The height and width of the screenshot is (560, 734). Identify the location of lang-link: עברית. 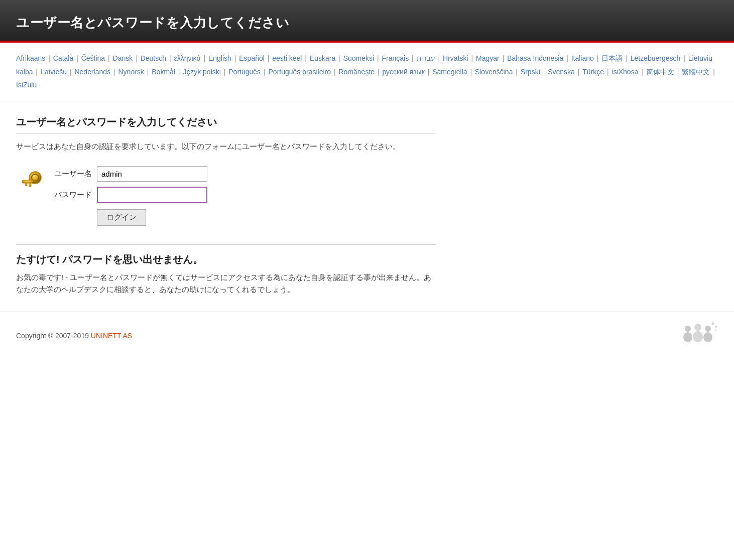
(426, 58).